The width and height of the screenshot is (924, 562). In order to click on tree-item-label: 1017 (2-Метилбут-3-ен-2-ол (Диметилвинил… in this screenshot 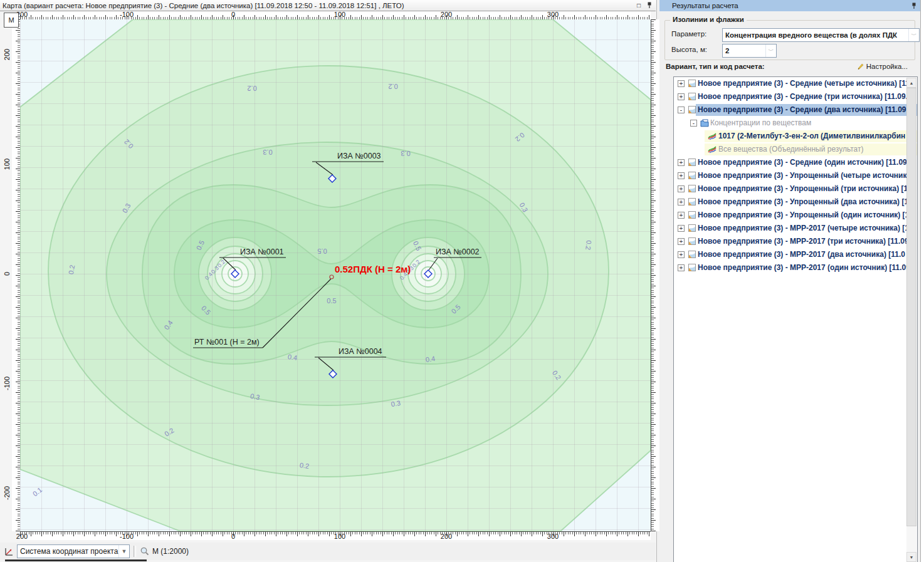, I will do `click(812, 136)`.